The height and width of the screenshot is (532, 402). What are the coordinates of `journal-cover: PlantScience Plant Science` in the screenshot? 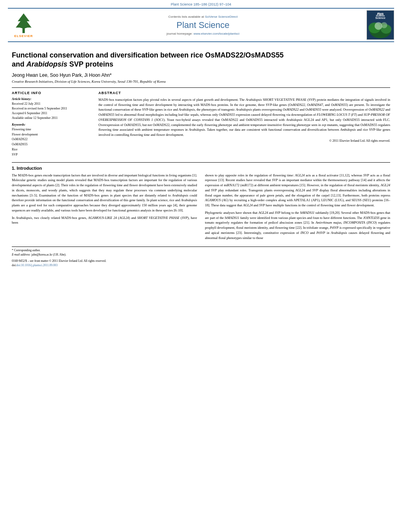 It's located at (380, 25).